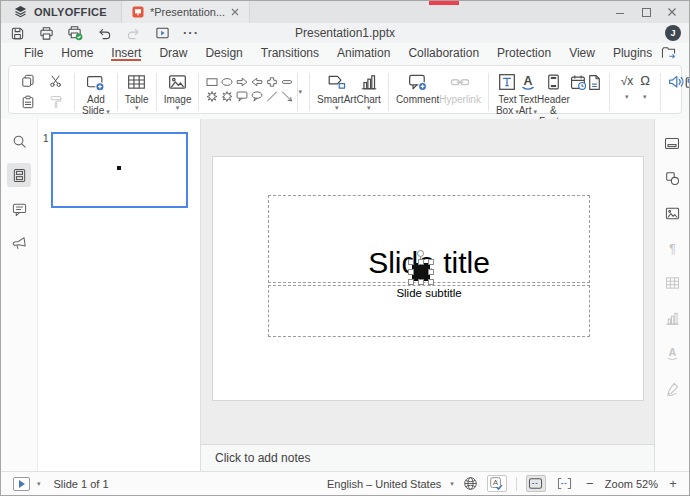 Image resolution: width=690 pixels, height=496 pixels. Describe the element at coordinates (287, 96) in the screenshot. I see `shape-line-arrow-icon` at that location.